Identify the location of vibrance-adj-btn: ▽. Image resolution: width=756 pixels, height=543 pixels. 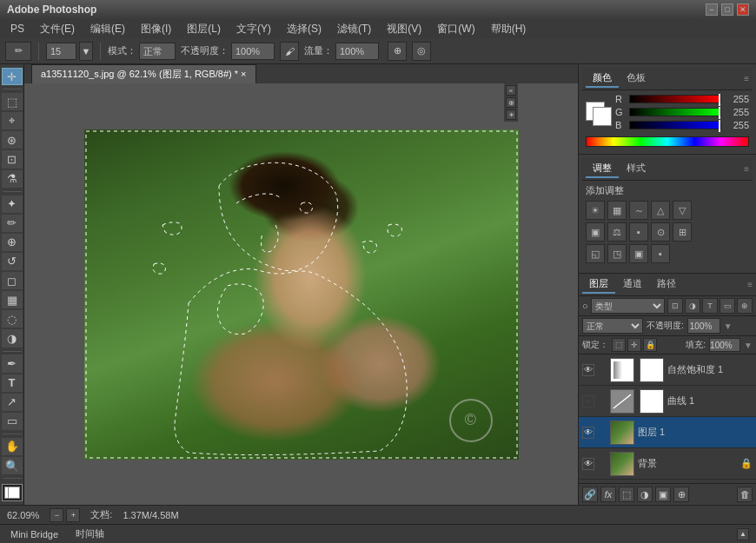
(682, 210).